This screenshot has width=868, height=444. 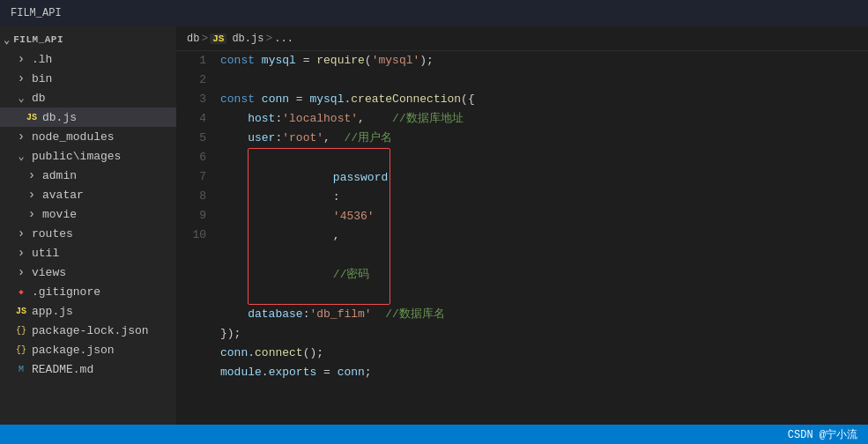 What do you see at coordinates (66, 292) in the screenshot?
I see `sidebar-label-gitignore: .gitignore` at bounding box center [66, 292].